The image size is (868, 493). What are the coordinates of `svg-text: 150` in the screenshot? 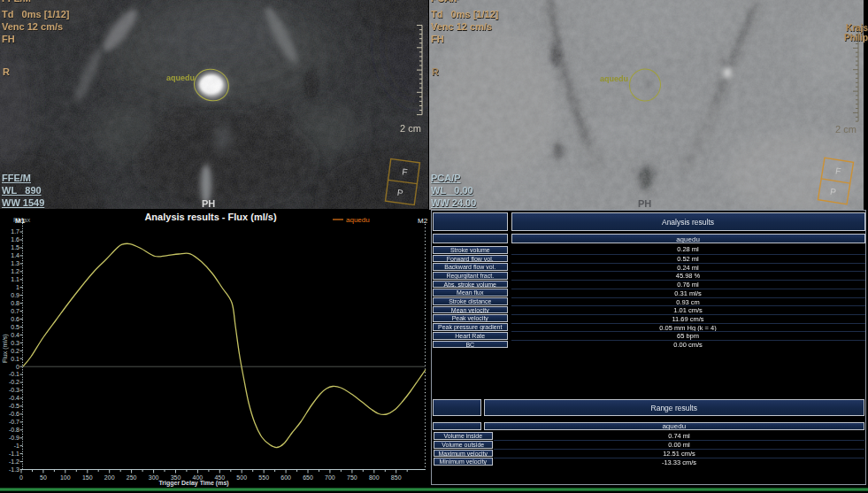 It's located at (88, 478).